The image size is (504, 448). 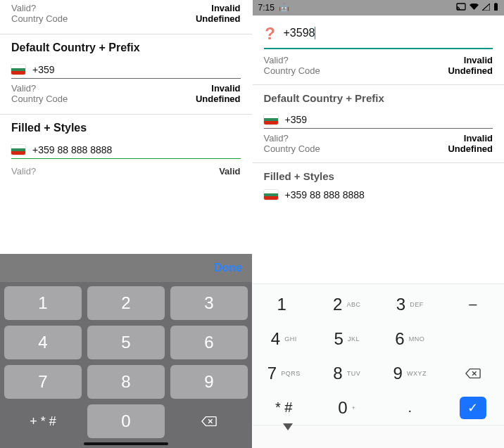 What do you see at coordinates (126, 268) in the screenshot?
I see `keyboard-accessory: Done` at bounding box center [126, 268].